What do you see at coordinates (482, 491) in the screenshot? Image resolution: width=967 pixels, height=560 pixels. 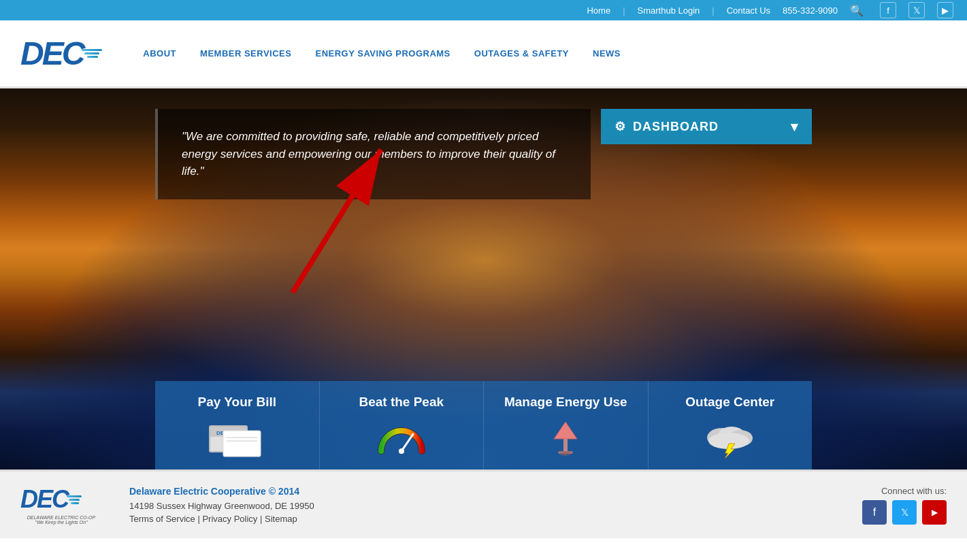 I see `footer-copyright: Delaware Electric Cooperative © 2014` at bounding box center [482, 491].